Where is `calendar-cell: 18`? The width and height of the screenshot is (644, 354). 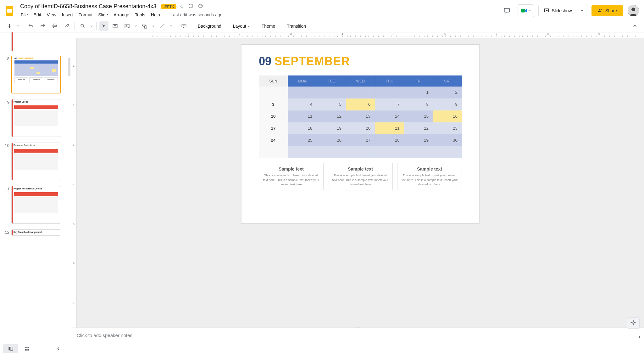
calendar-cell: 18 is located at coordinates (302, 128).